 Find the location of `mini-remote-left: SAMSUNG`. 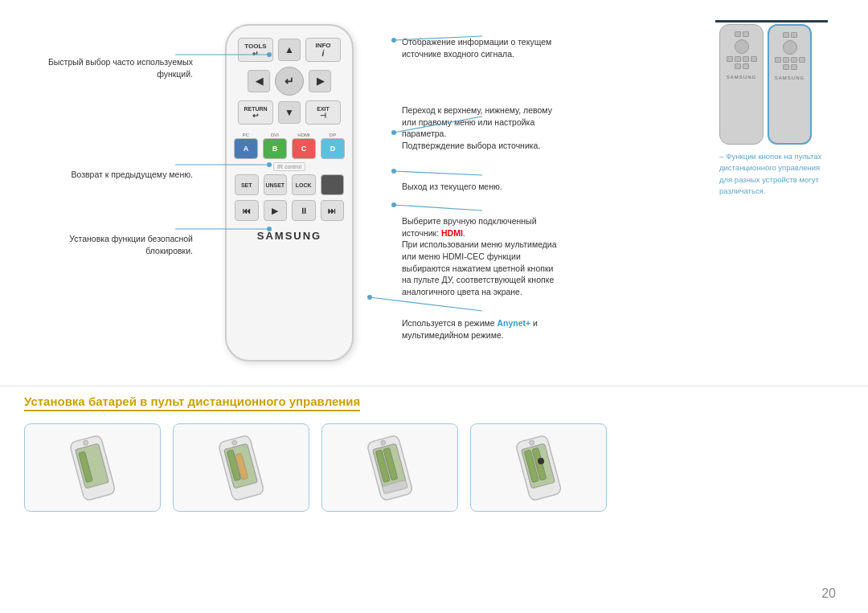

mini-remote-left: SAMSUNG is located at coordinates (741, 84).